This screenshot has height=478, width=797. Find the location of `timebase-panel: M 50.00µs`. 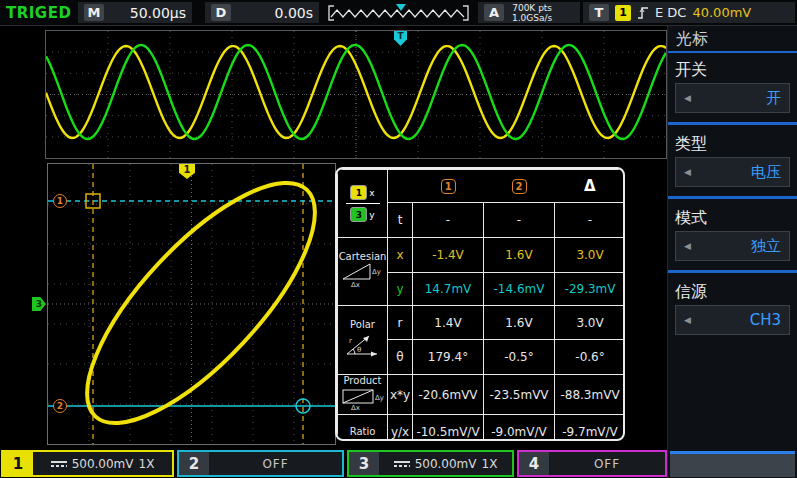

timebase-panel: M 50.00µs is located at coordinates (135, 12).